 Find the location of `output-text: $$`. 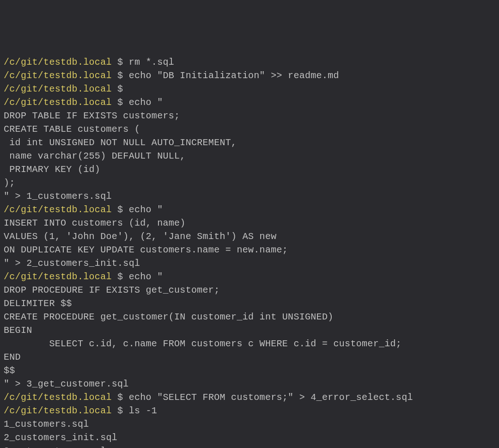

output-text: $$ is located at coordinates (9, 371).